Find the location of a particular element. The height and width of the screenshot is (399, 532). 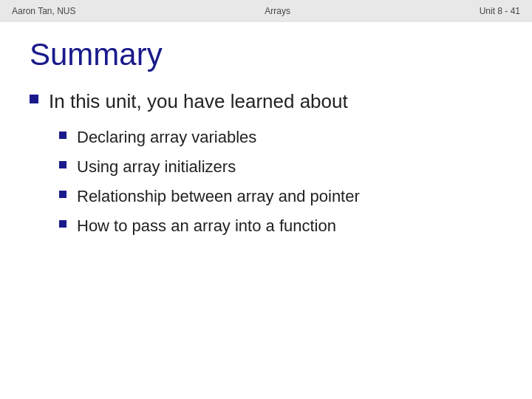

main-bullet: In this unit, you have learned about is located at coordinates (266, 102).